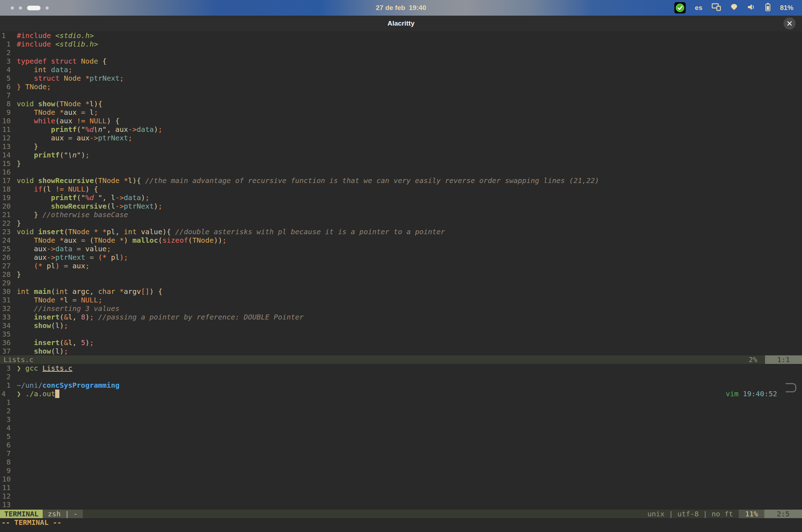  What do you see at coordinates (768, 8) in the screenshot?
I see `battery-icon` at bounding box center [768, 8].